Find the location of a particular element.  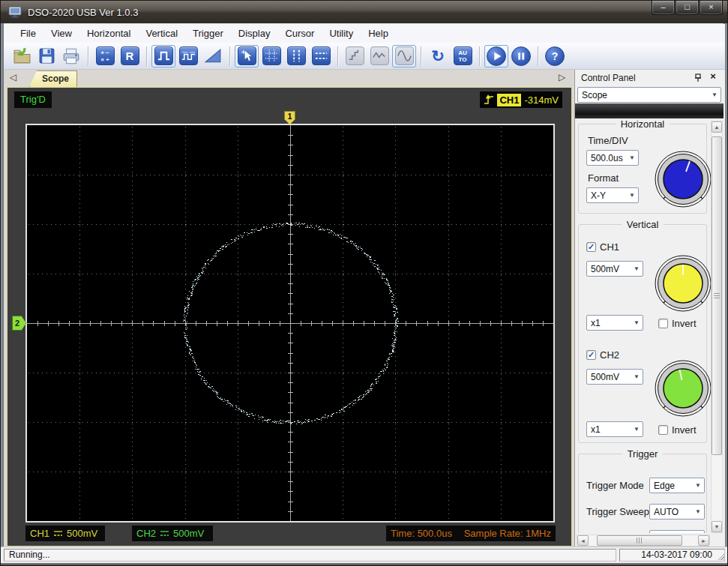

control-panel-title: Control Panel is located at coordinates (609, 78).